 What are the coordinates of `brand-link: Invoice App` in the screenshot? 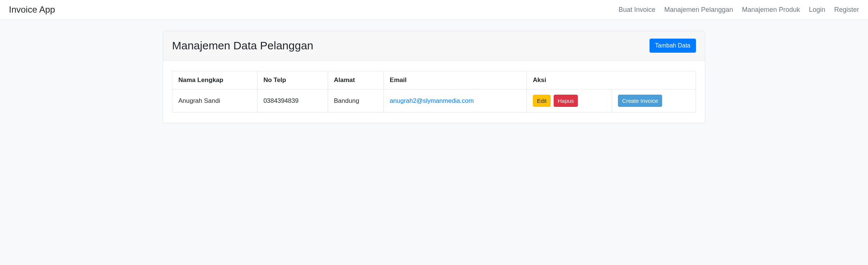 It's located at (32, 10).